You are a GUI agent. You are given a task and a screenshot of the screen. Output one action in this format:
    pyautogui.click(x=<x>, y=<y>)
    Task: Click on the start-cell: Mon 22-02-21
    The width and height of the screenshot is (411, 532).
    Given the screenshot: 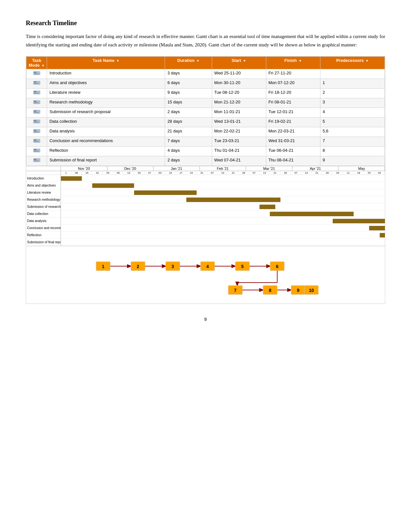 What is the action you would take?
    pyautogui.click(x=239, y=132)
    